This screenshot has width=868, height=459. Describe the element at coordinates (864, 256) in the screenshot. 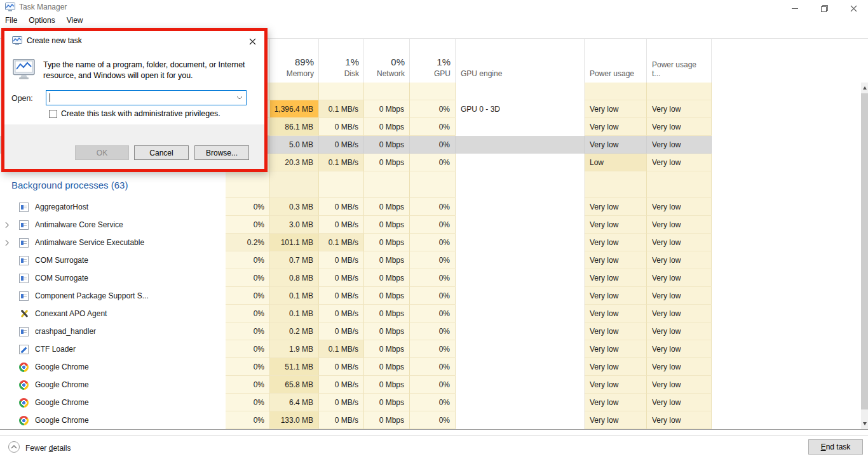

I see `vertical-scrollbar` at that location.